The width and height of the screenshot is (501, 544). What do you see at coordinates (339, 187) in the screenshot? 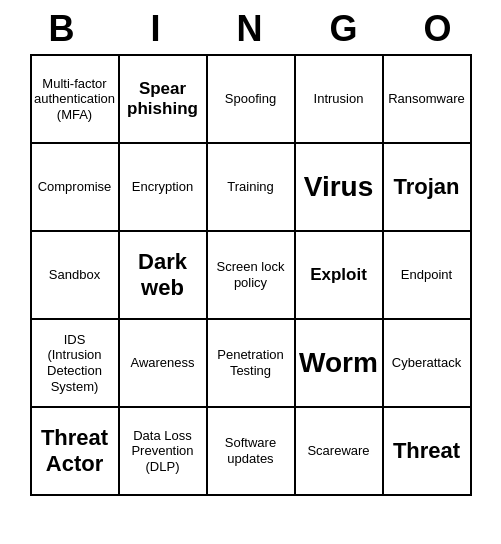
I see `cell-text-r1-c3: Virus` at bounding box center [339, 187].